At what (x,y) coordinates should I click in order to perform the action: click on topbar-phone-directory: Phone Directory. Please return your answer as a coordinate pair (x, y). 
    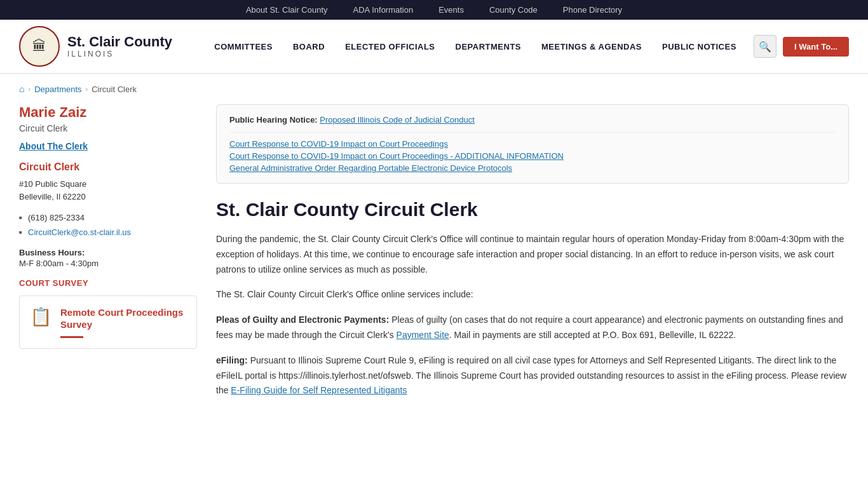
    Looking at the image, I should click on (592, 10).